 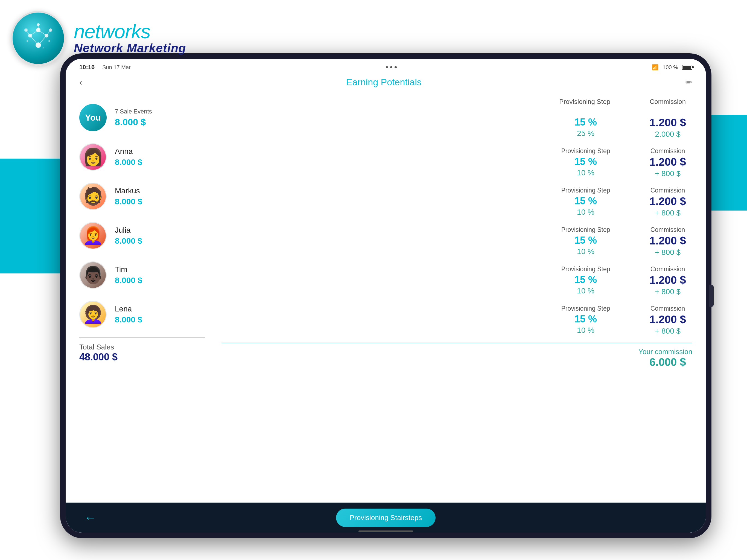 What do you see at coordinates (668, 281) in the screenshot?
I see `comm-col-4: Commission 1.200 $ + 800 $` at bounding box center [668, 281].